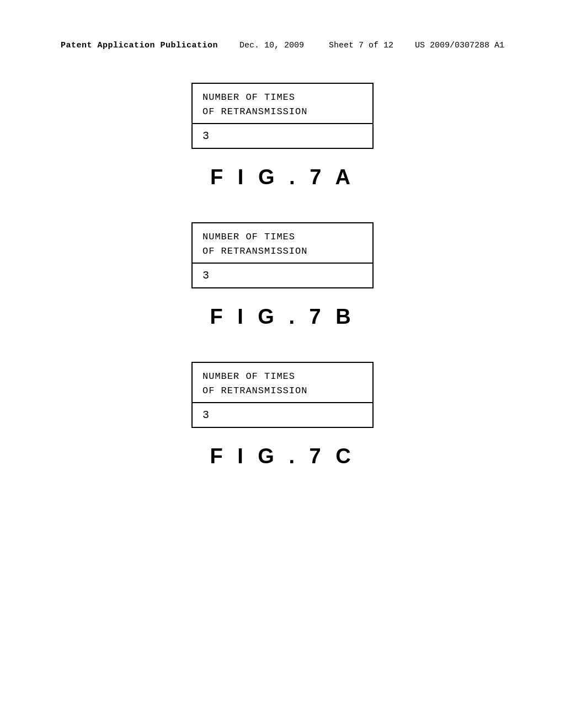 The image size is (565, 728). Describe the element at coordinates (139, 45) in the screenshot. I see `patent-publication-label: Patent Application Publication` at that location.